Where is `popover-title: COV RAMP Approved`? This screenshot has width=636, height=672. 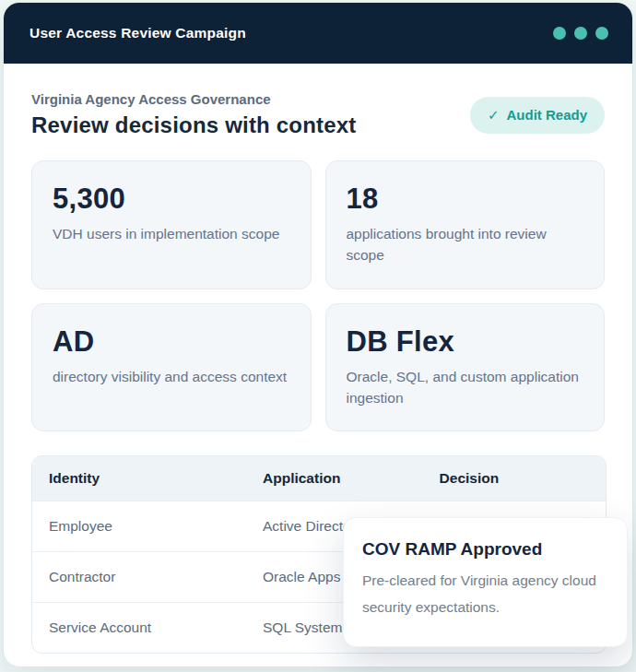 popover-title: COV RAMP Approved is located at coordinates (483, 549).